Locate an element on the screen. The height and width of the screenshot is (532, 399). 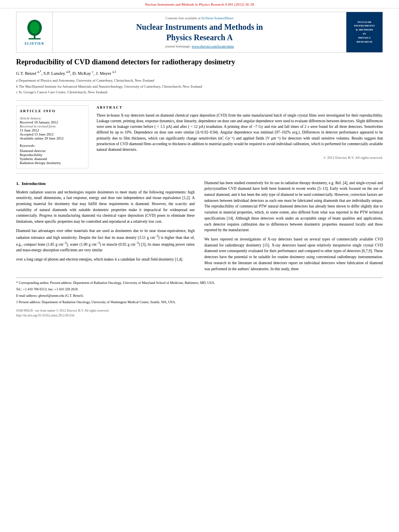
elsevier-tree-icon is located at coordinates (35, 30).